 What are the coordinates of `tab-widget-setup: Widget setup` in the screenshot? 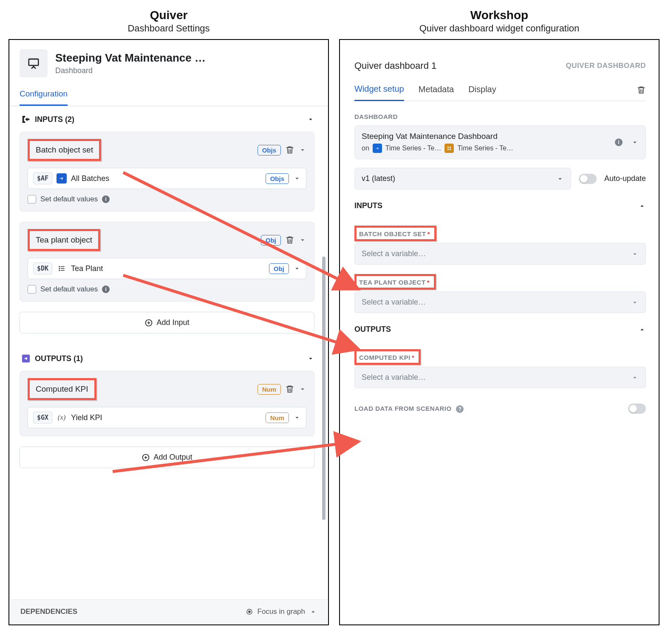 It's located at (379, 91).